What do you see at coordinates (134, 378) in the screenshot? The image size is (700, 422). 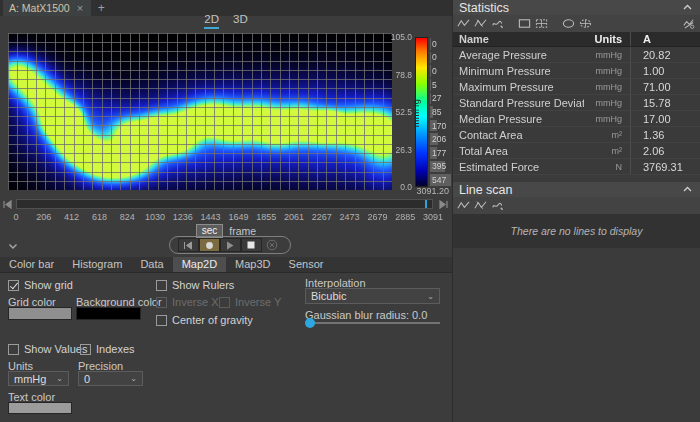 I see `chevron-down-icon: ⌄` at bounding box center [134, 378].